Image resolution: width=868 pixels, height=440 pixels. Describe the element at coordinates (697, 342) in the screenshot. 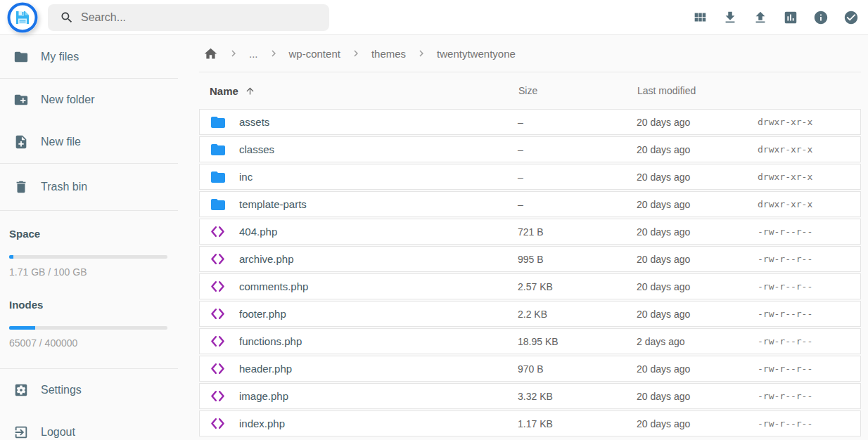

I see `file-modified: 2 days ago` at that location.